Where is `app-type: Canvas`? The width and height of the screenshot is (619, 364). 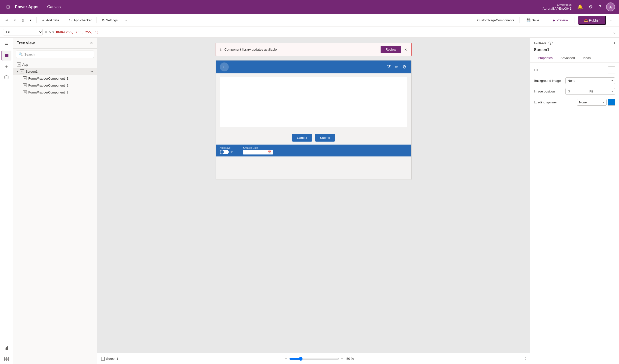
app-type: Canvas is located at coordinates (54, 7).